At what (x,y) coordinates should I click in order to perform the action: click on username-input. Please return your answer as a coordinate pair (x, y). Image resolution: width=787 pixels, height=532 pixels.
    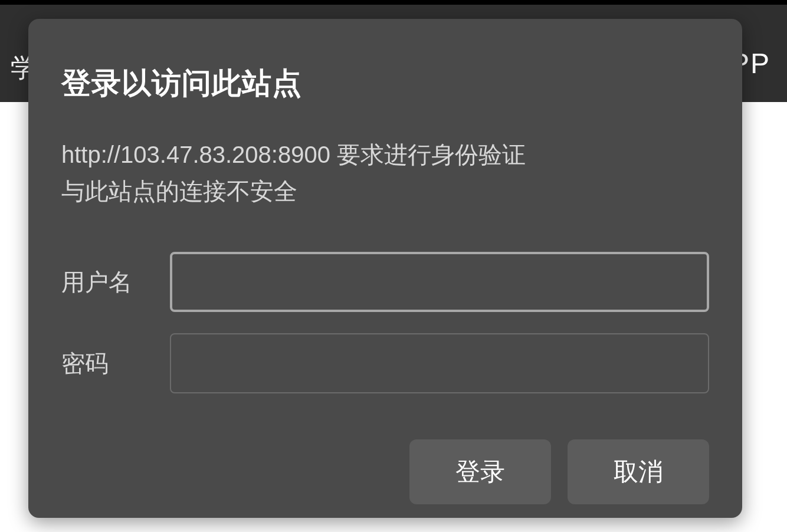
    Looking at the image, I should click on (440, 282).